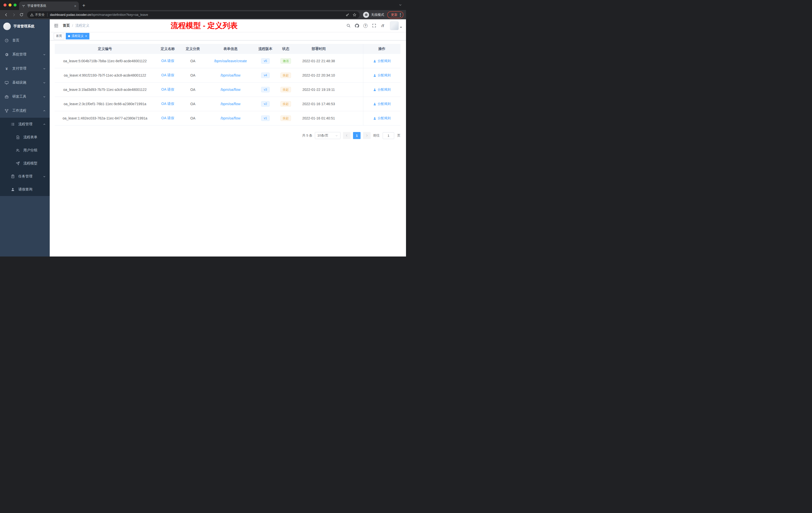 The height and width of the screenshot is (513, 812). Describe the element at coordinates (395, 15) in the screenshot. I see `update-chip: 更新` at that location.